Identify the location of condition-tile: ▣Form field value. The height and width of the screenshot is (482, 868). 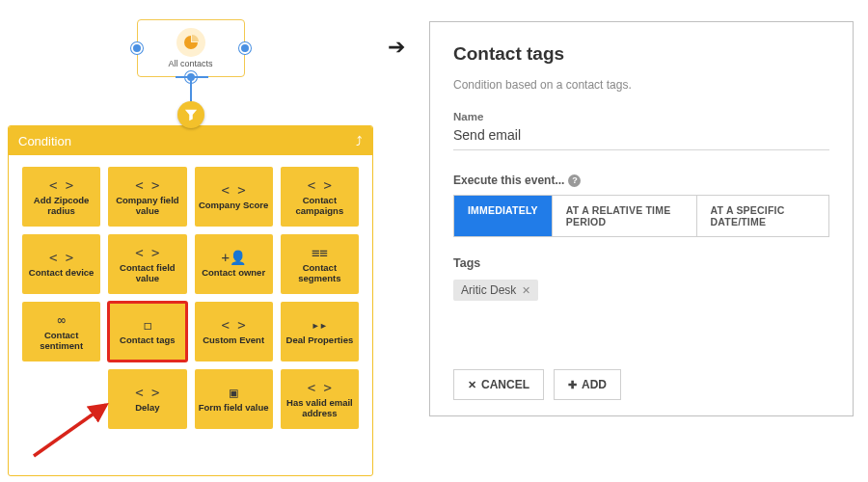
(233, 399).